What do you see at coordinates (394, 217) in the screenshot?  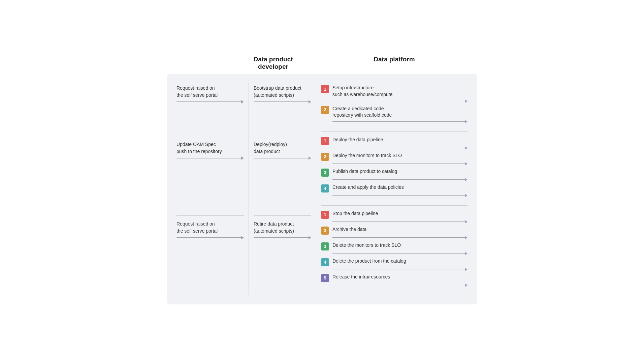 I see `right-step-retire-1: 1 Stop the data pipeline` at bounding box center [394, 217].